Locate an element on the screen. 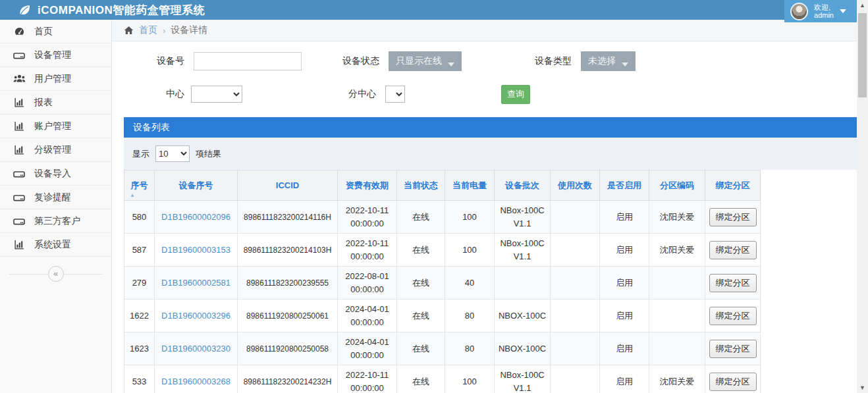 This screenshot has width=868, height=393. column-header: 使用次数 is located at coordinates (576, 186).